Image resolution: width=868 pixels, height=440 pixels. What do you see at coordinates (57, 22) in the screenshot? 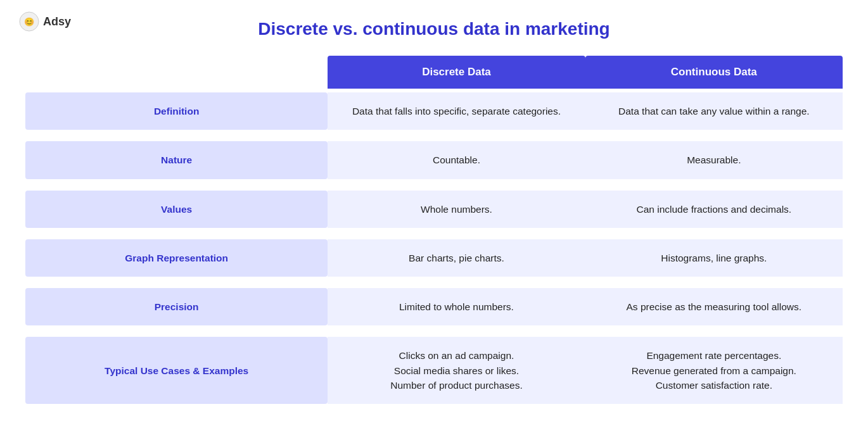
I see `logo-text: Adsy` at bounding box center [57, 22].